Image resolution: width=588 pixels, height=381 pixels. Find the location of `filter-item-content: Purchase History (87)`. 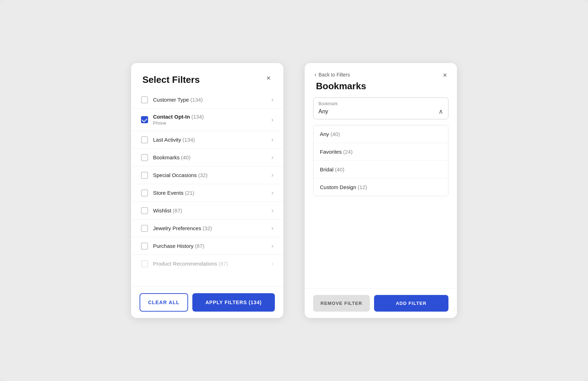

filter-item-content: Purchase History (87) is located at coordinates (211, 246).